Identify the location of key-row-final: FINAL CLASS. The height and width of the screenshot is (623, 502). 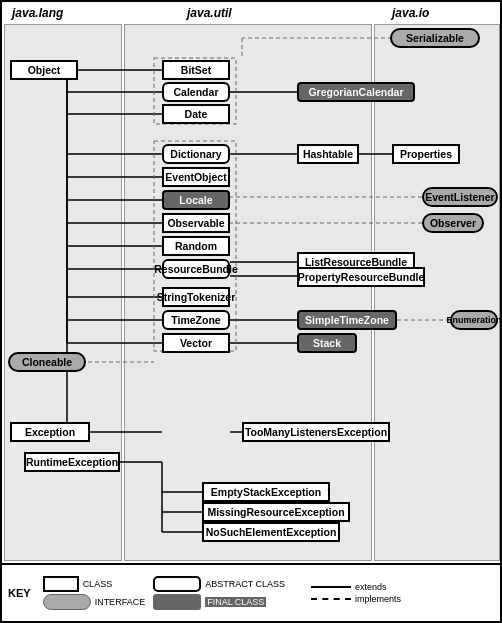
(219, 602).